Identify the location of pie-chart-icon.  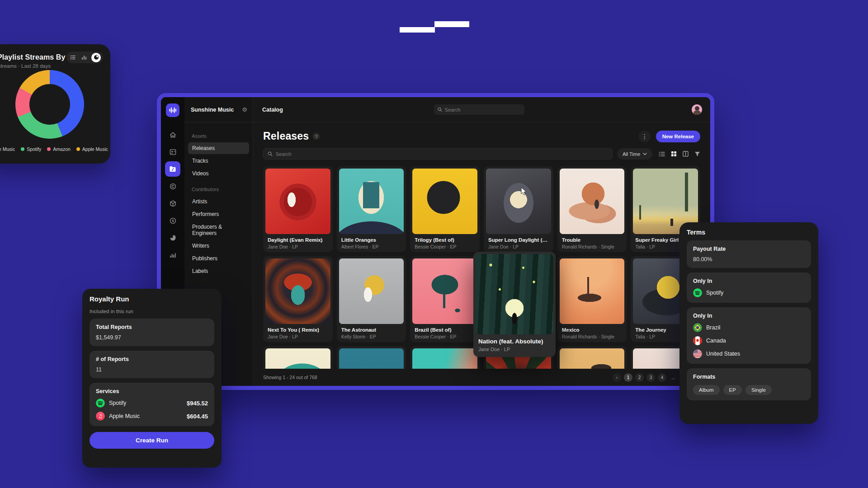
(96, 58).